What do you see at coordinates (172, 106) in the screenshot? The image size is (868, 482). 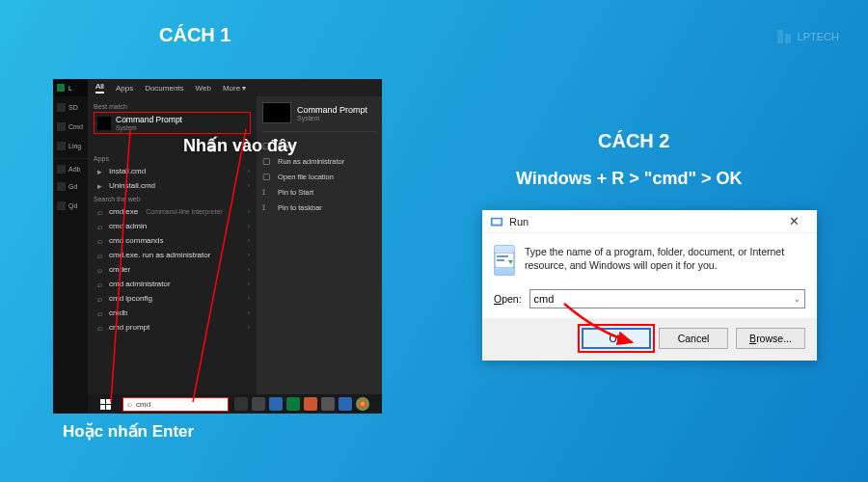 I see `best-match-label: Best match` at bounding box center [172, 106].